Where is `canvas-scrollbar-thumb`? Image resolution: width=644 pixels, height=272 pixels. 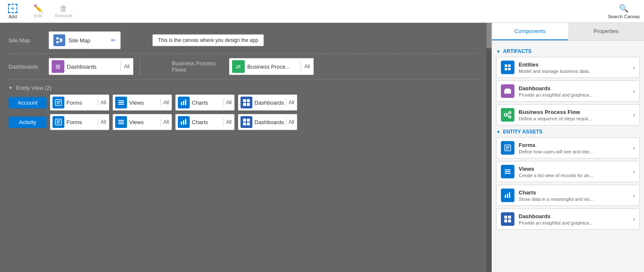 canvas-scrollbar-thumb is located at coordinates (489, 36).